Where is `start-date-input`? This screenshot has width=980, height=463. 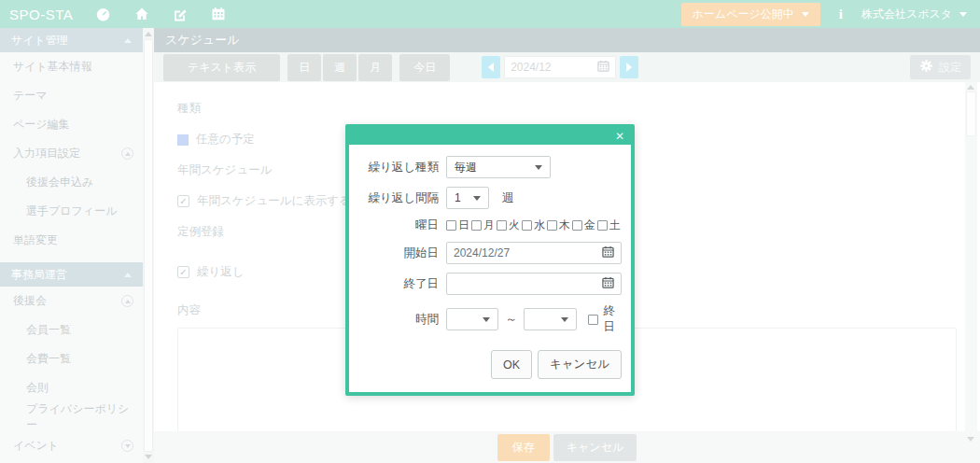
start-date-input is located at coordinates (528, 253).